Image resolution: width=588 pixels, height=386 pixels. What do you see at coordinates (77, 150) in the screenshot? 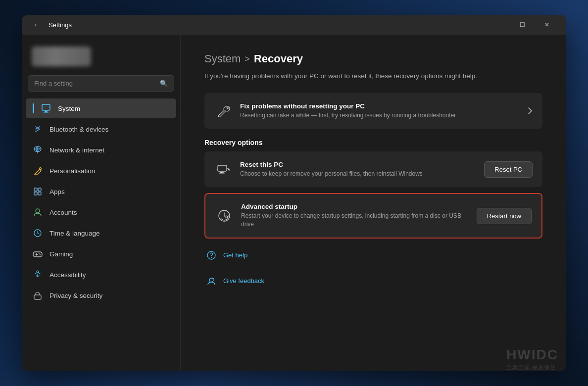
I see `sidebar-label-network: Network & internet` at bounding box center [77, 150].